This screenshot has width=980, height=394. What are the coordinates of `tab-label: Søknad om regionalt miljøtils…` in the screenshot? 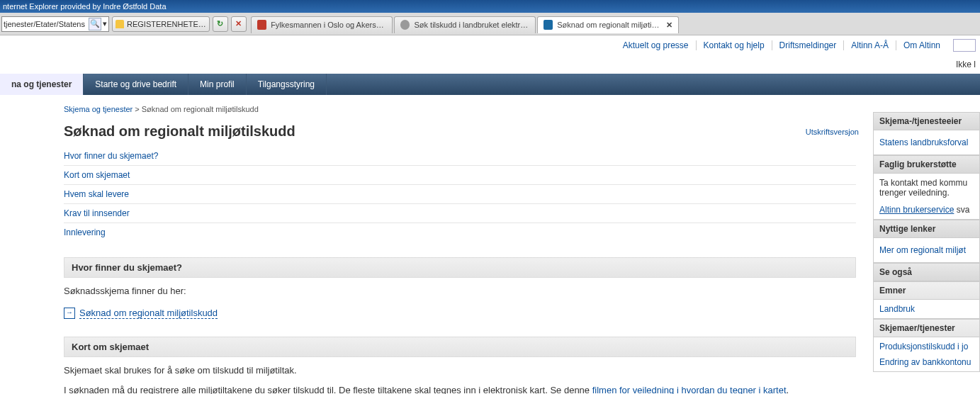 It's located at (609, 25).